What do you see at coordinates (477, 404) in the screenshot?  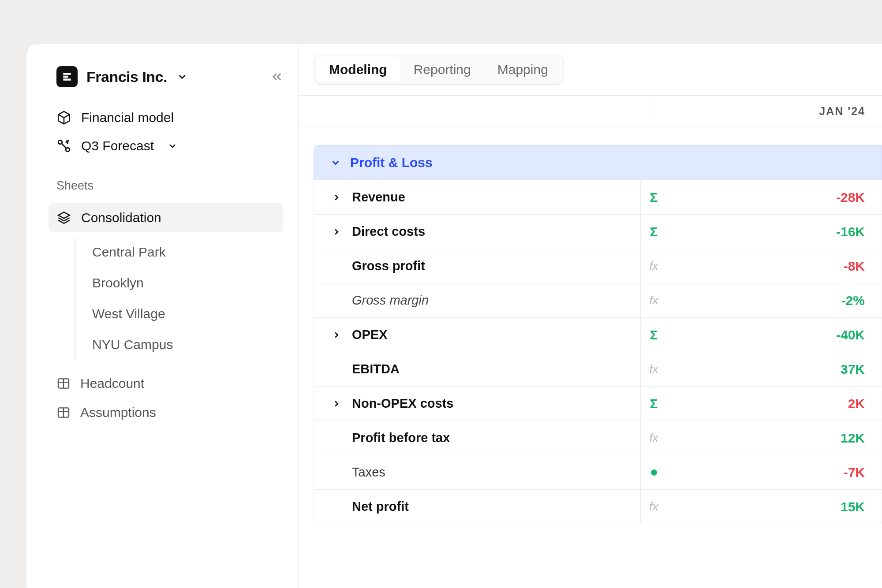 I see `row-name-cell: Non-OPEX costs` at bounding box center [477, 404].